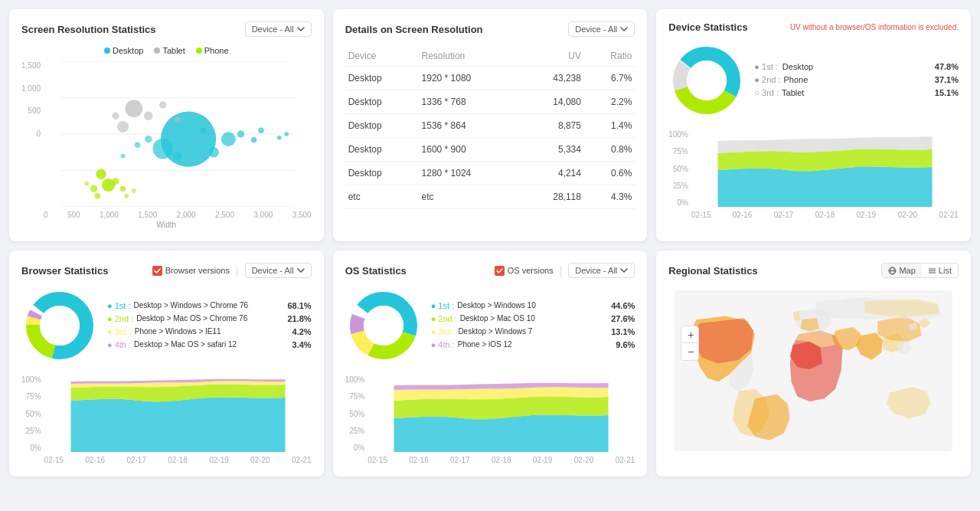 Image resolution: width=980 pixels, height=511 pixels. What do you see at coordinates (825, 175) in the screenshot?
I see `device-area-svg-wrap: 02-15 02-16 02-17 02-18 02-19 02-20 02-2…` at bounding box center [825, 175].